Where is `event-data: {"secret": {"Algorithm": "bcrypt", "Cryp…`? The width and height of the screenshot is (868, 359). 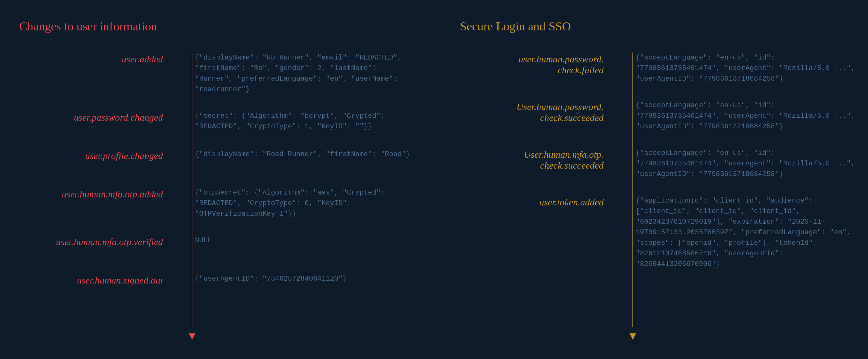 event-data: {"secret": {"Algorithm": "bcrypt", "Cryp… is located at coordinates (297, 121).